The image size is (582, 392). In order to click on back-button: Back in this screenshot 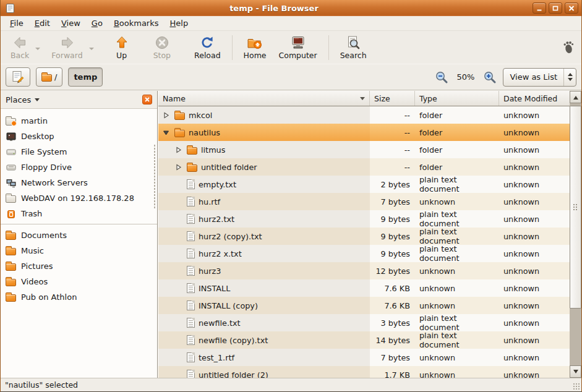, I will do `click(20, 47)`.